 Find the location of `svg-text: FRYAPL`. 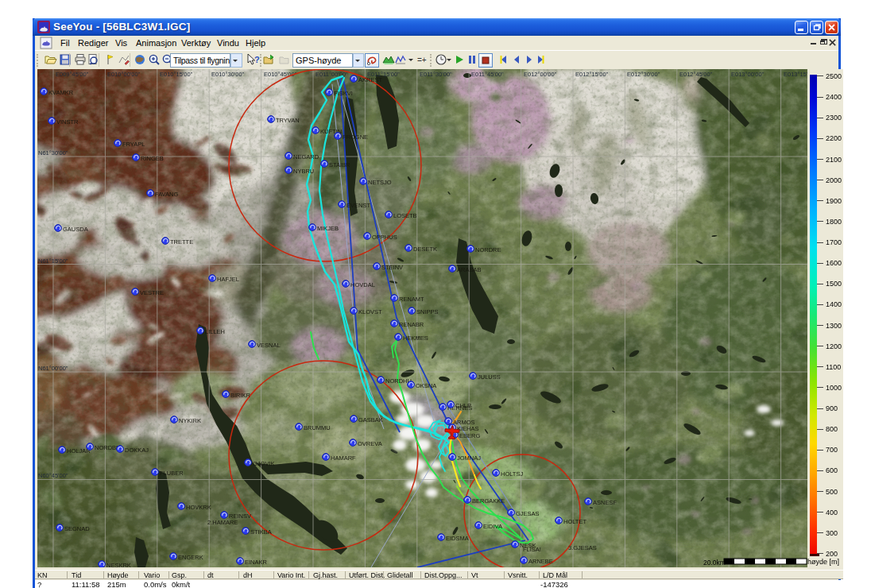

svg-text: FRYAPL is located at coordinates (134, 145).